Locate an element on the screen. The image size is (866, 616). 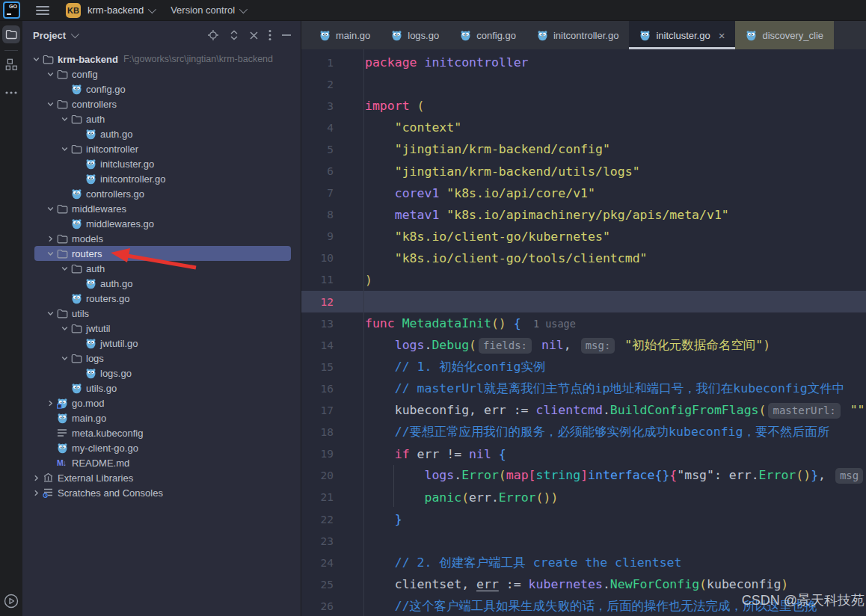
tree-item-Scratches and Consoles: Scratches and Consoles is located at coordinates (162, 493).